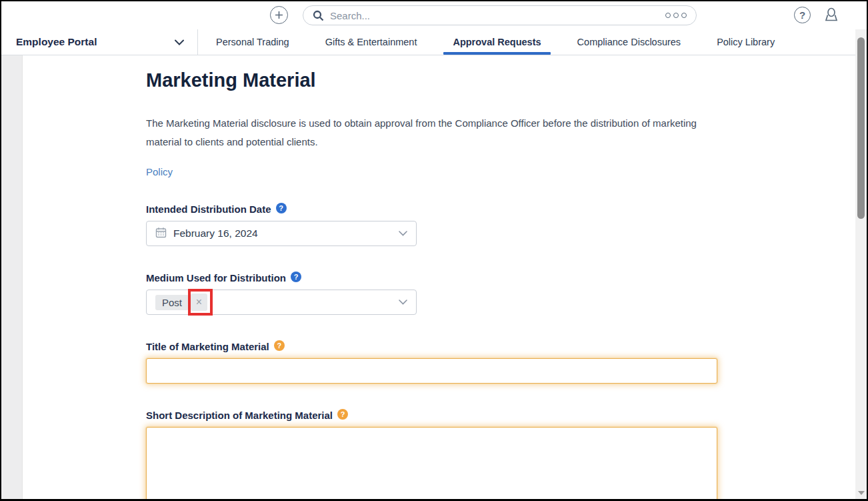 This screenshot has height=501, width=868. What do you see at coordinates (831, 16) in the screenshot?
I see `user-menu-button` at bounding box center [831, 16].